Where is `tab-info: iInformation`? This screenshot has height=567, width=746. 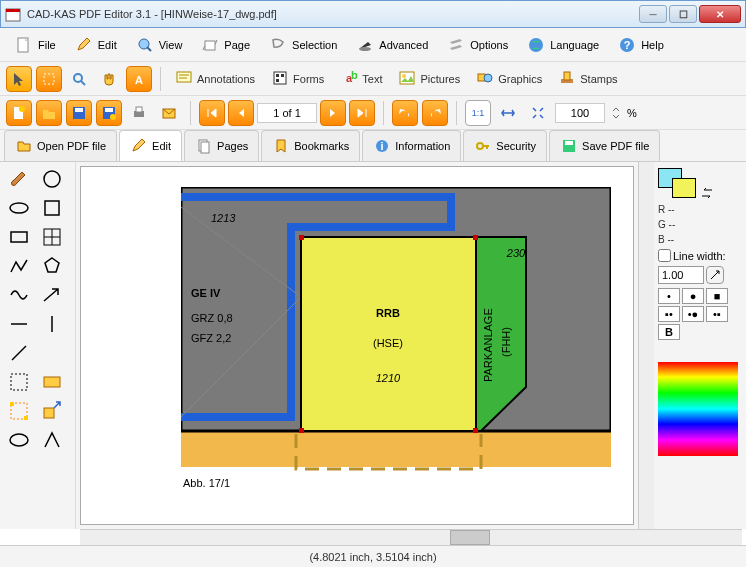
tab-info: iInformation is located at coordinates (412, 146).